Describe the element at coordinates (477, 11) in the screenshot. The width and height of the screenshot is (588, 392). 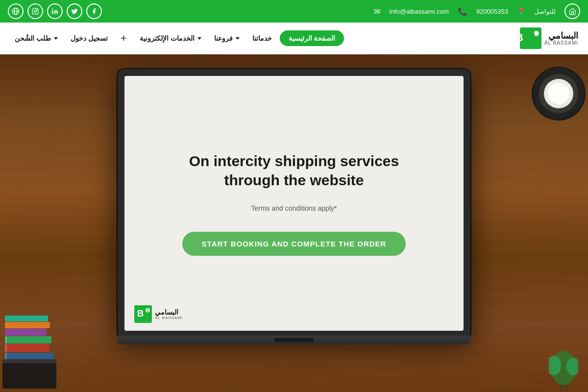
I see `top-bar-right: للتواصل 📍 920005353 📞 Info@albassami.com…` at that location.